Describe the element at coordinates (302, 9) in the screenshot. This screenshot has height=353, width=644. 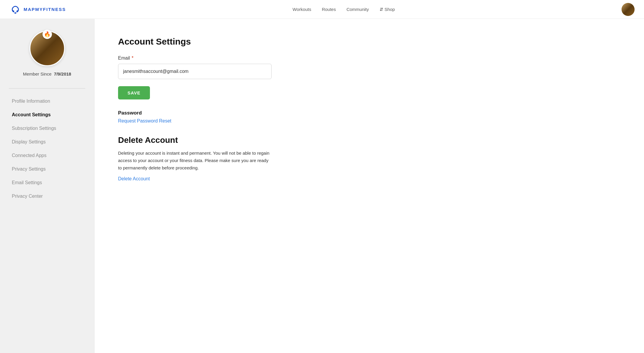
I see `nav-workouts: Workouts` at that location.